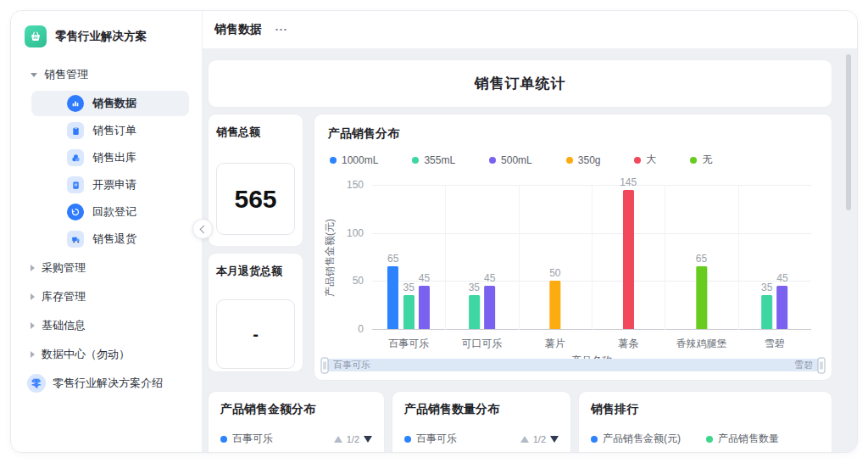 Image resolution: width=868 pixels, height=463 pixels. Describe the element at coordinates (75, 185) in the screenshot. I see `invoice-icon` at that location.